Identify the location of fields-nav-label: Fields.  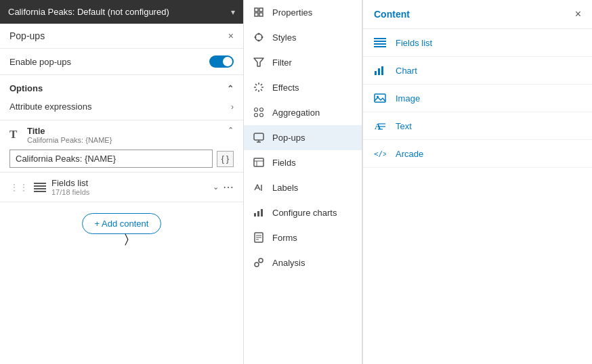
(284, 162).